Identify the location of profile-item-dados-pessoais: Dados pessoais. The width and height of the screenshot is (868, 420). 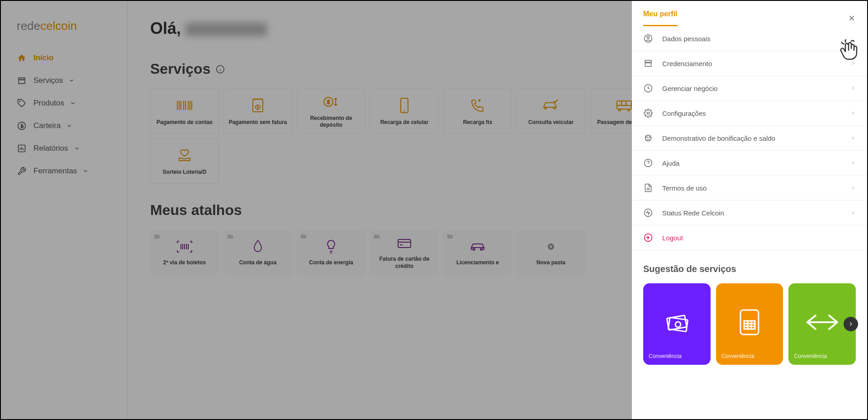
(749, 39).